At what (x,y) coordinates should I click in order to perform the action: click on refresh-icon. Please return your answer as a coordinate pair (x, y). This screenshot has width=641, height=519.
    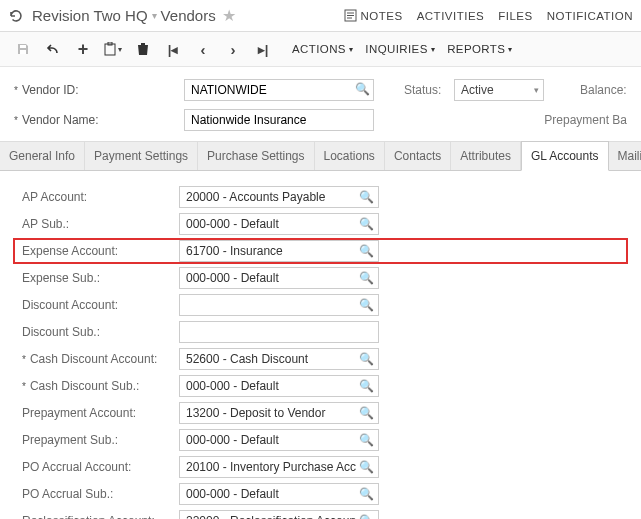
    Looking at the image, I should click on (16, 16).